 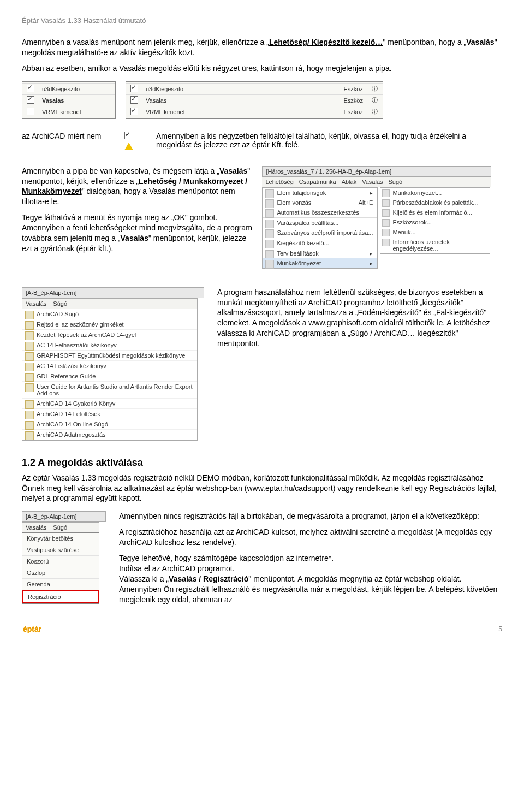 What do you see at coordinates (209, 579) in the screenshot?
I see `t: Vasalás / Regisztráció` at bounding box center [209, 579].